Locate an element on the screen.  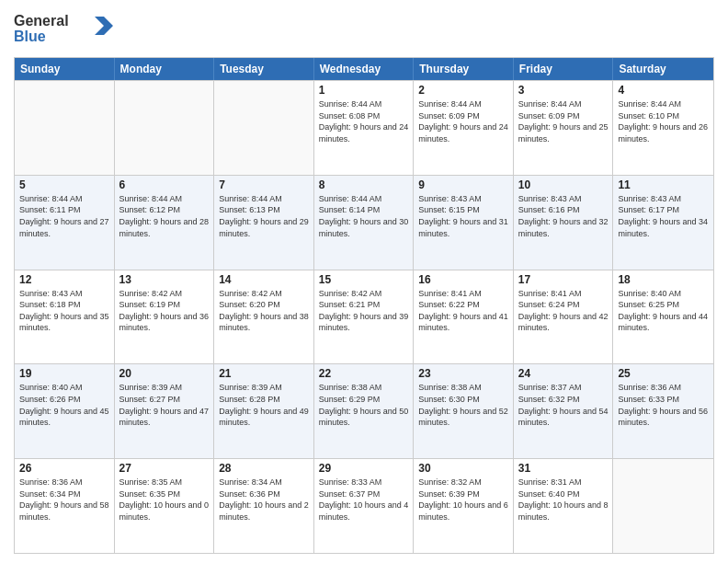
header-cell-tuesday: Tuesday is located at coordinates (265, 69).